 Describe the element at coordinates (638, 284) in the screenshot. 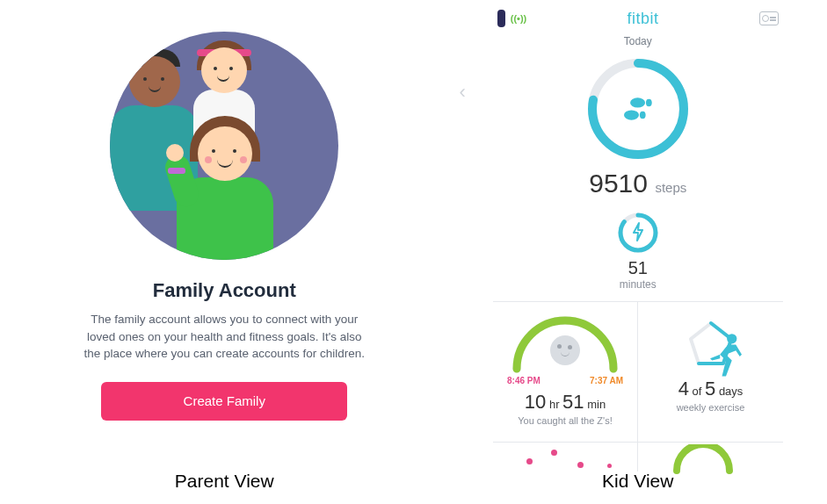

I see `active-minutes-label: minutes` at that location.